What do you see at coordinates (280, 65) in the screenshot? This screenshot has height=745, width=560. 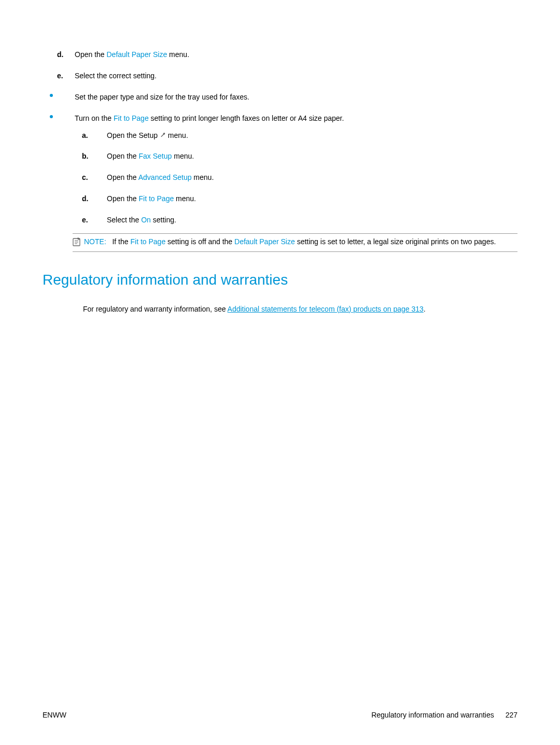 I see `steps-list-continued: d. Open the Default Paper Size menu. e. …` at bounding box center [280, 65].